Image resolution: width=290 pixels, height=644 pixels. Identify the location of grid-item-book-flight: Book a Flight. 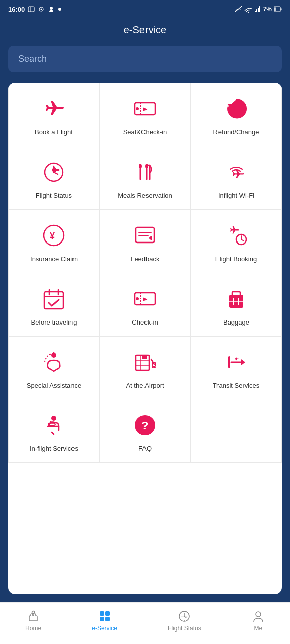
(54, 115).